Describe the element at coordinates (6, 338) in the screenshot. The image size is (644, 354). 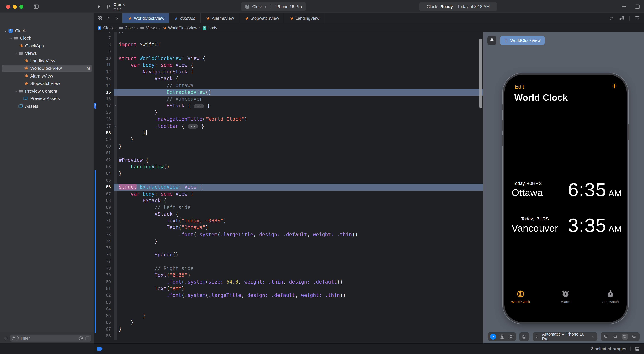
I see `add-file-plus-icon` at that location.